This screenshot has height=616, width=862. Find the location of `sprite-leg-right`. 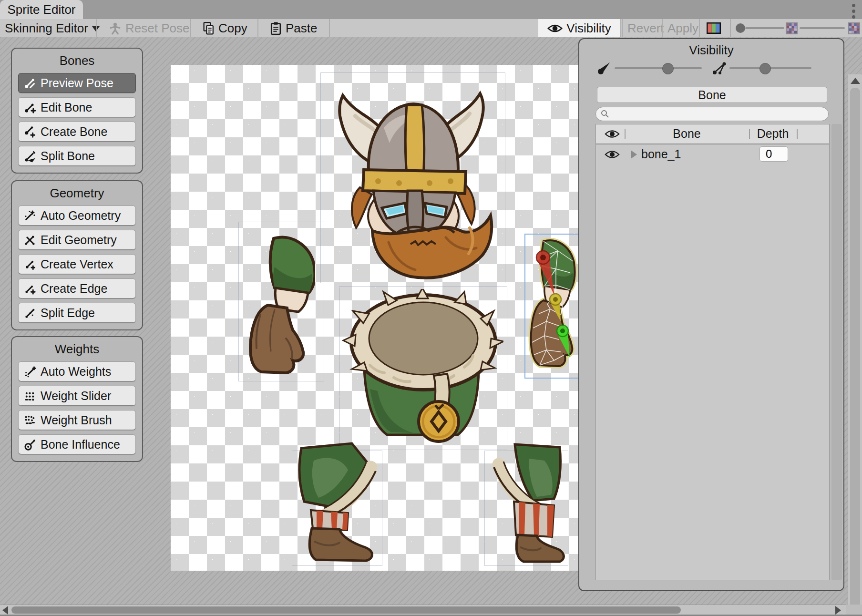

sprite-leg-right is located at coordinates (526, 503).